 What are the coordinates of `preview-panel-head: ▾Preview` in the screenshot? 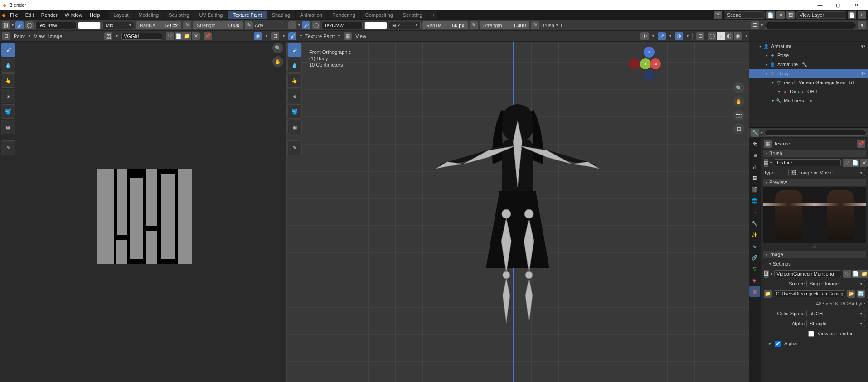 It's located at (815, 182).